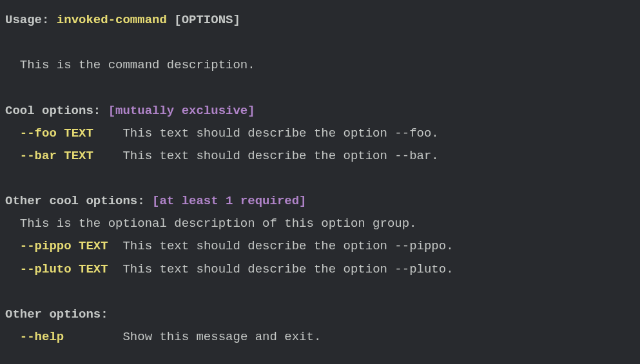 The width and height of the screenshot is (640, 364). Describe the element at coordinates (320, 111) in the screenshot. I see `section-header-cool-options: Cool options: [mutually exclusive]` at that location.